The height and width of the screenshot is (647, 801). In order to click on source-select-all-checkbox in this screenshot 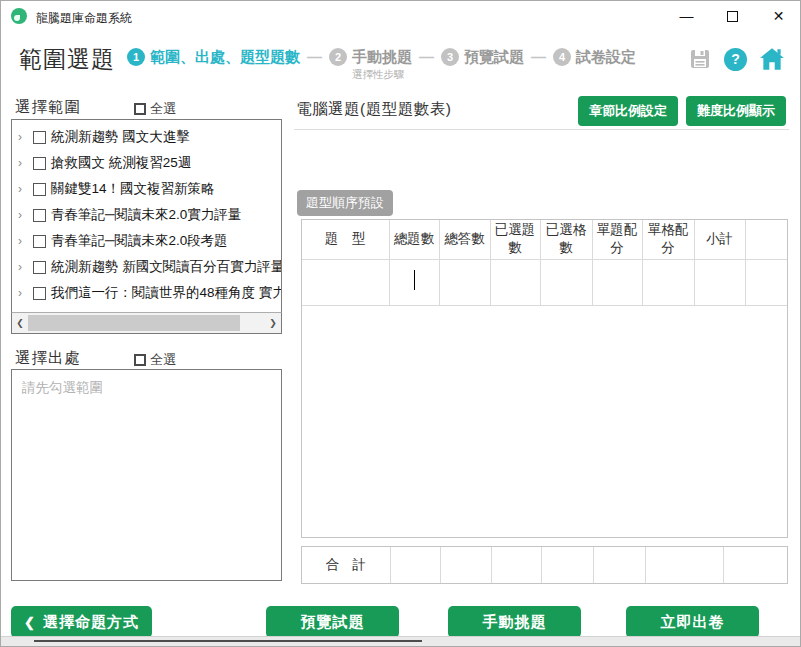, I will do `click(140, 360)`.